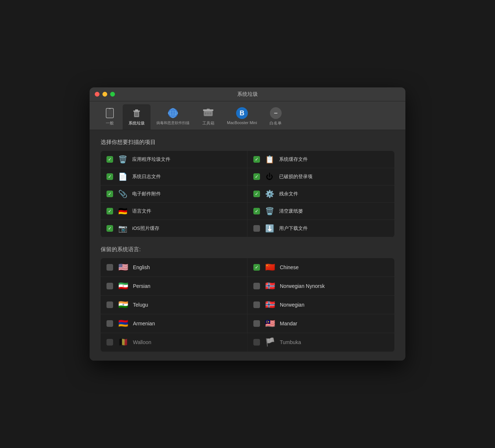  I want to click on scan-item-lang-files: ✓ 🇩🇪 语言文件, so click(174, 212).